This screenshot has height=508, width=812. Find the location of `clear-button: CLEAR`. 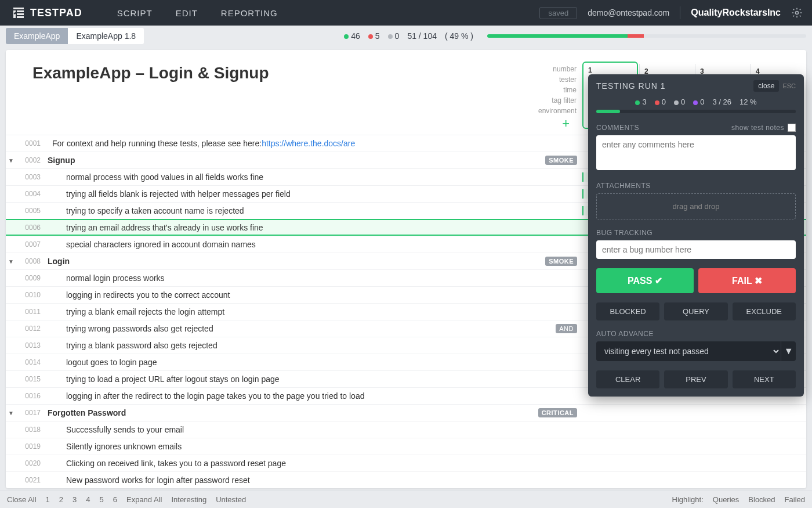

clear-button: CLEAR is located at coordinates (628, 380).